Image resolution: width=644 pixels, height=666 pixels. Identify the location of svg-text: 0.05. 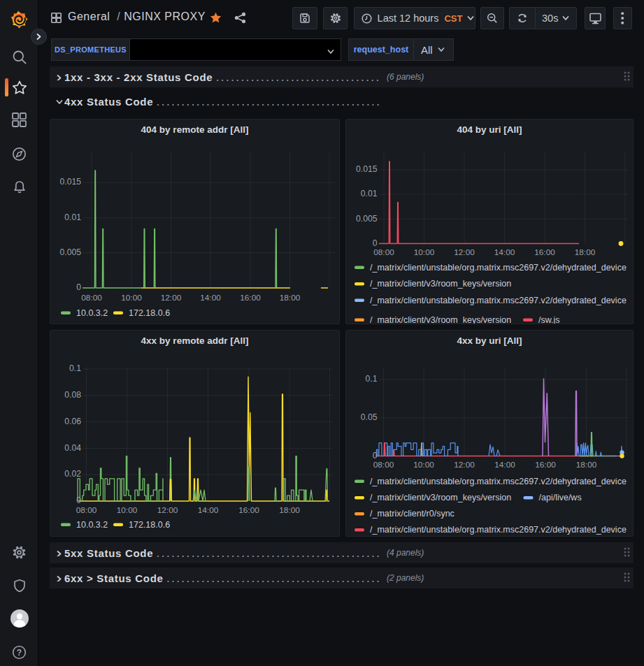
(369, 417).